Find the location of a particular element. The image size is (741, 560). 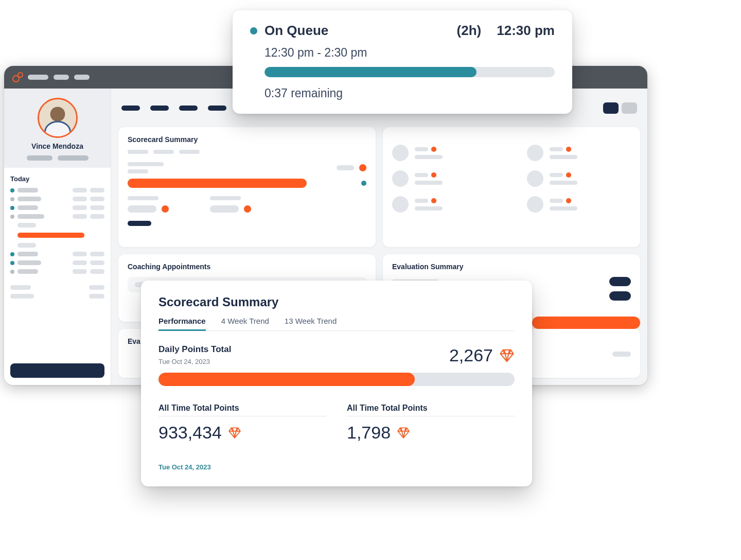

queue-time-remaining: 0:37 remaining is located at coordinates (410, 94).